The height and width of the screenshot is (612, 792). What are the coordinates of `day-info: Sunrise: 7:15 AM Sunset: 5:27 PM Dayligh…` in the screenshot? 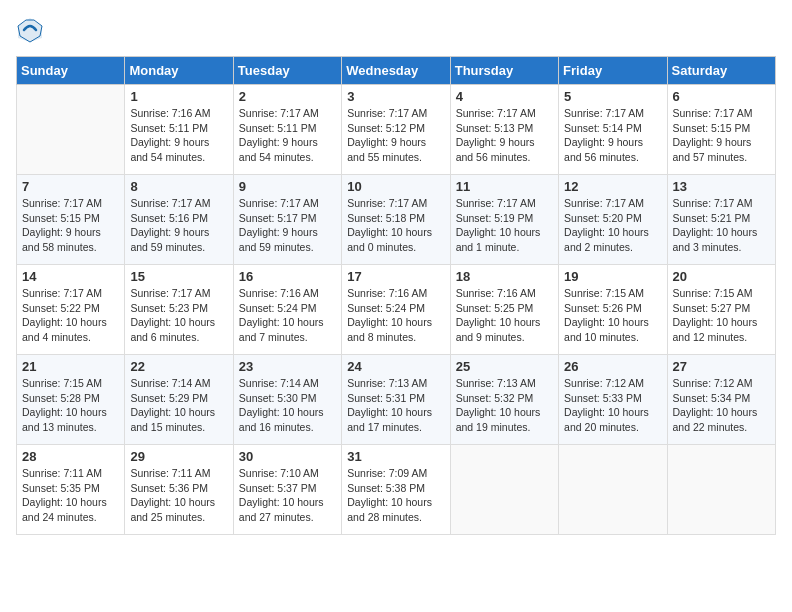 It's located at (722, 316).